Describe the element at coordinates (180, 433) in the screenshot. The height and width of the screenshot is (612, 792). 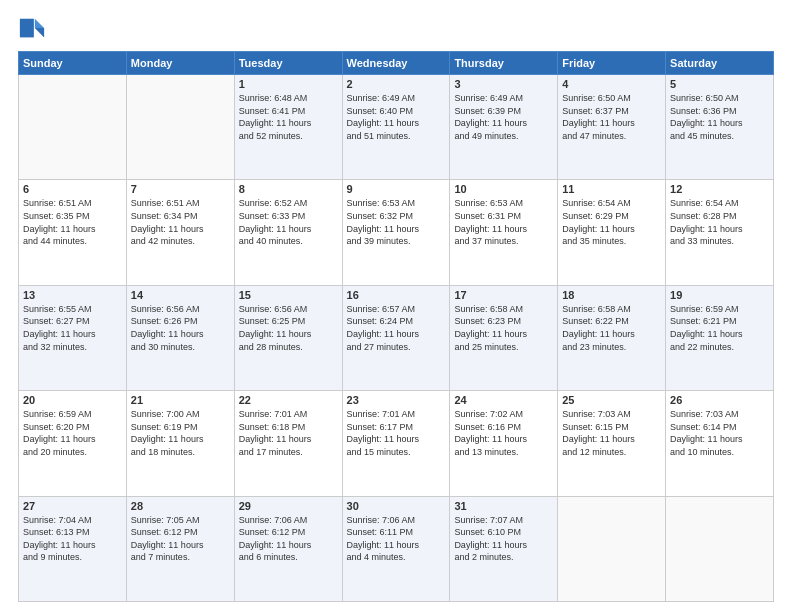
I see `day-info: Sunrise: 7:00 AM Sunset: 6:19 PM Dayligh…` at that location.